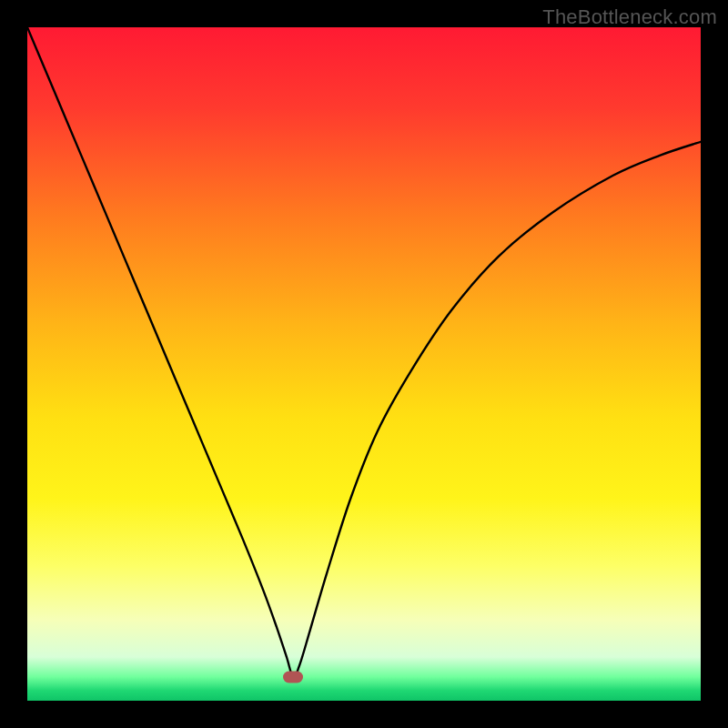  What do you see at coordinates (630, 17) in the screenshot?
I see `watermark-text: TheBottleneck.com` at bounding box center [630, 17].